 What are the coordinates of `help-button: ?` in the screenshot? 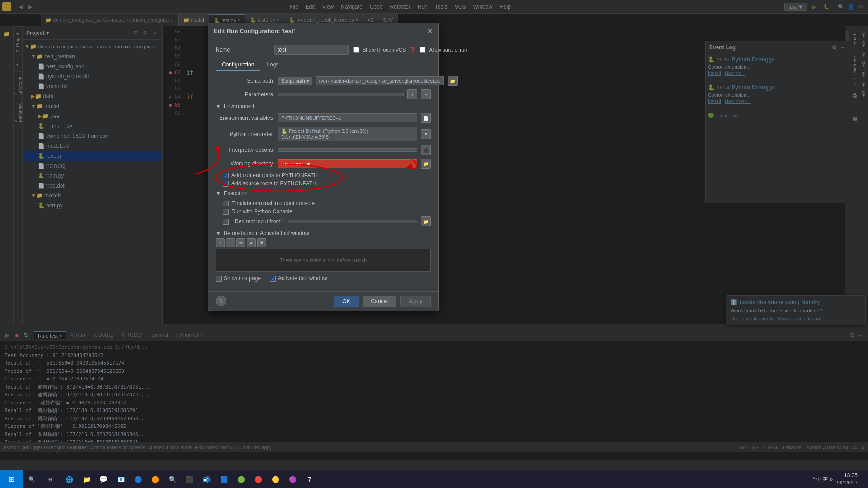 It's located at (221, 301).